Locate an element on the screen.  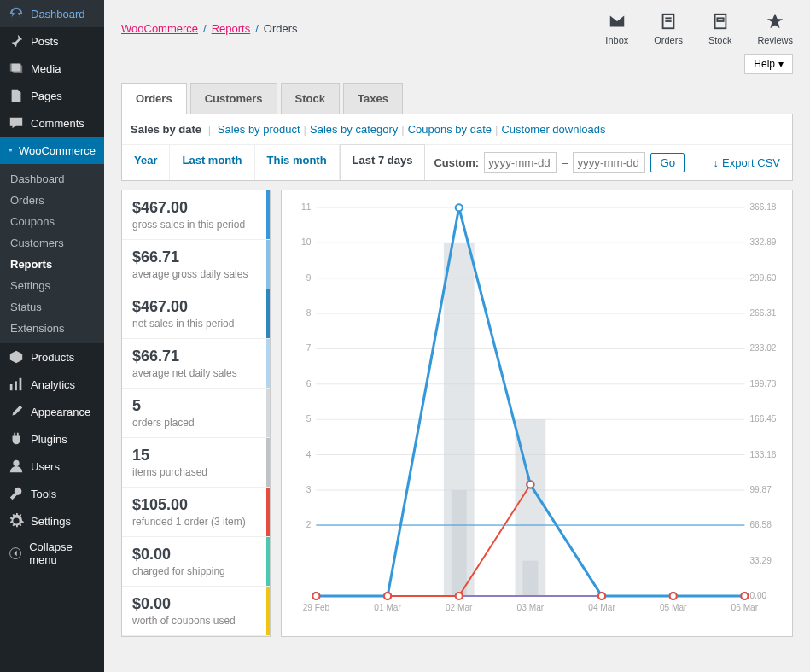
stat-item: $0.00worth of coupons used is located at coordinates (196, 611).